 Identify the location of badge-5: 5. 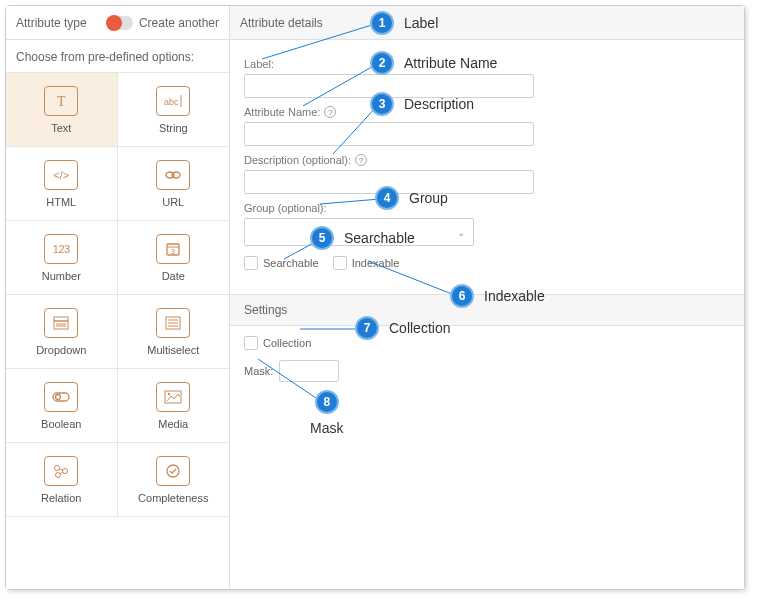
(322, 238).